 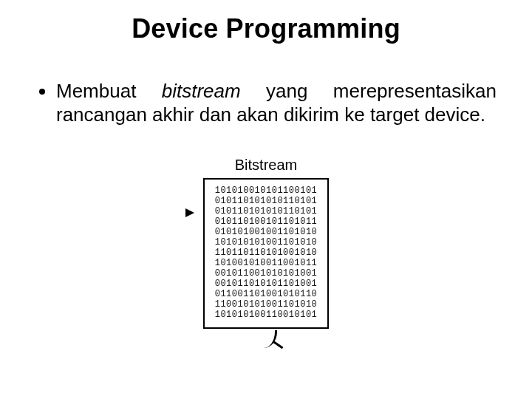 What do you see at coordinates (266, 166) in the screenshot?
I see `figure-label: Bitstream` at bounding box center [266, 166].